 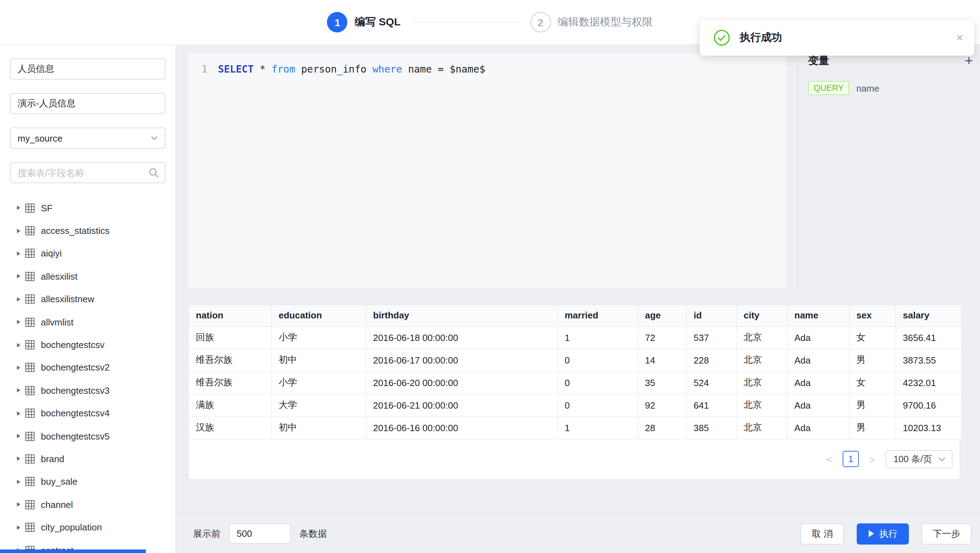 I want to click on table-name: aiqiyi, so click(x=51, y=254).